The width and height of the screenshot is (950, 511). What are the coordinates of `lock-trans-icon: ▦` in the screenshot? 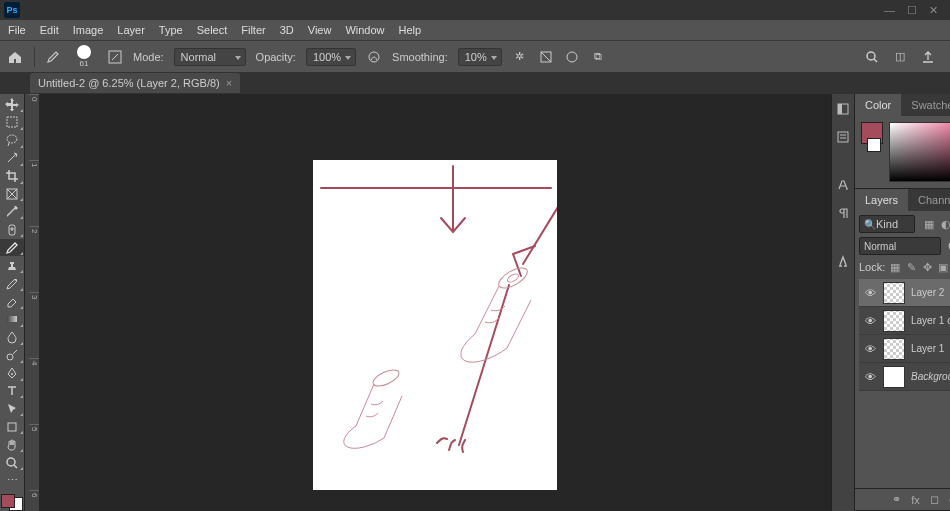 It's located at (895, 267).